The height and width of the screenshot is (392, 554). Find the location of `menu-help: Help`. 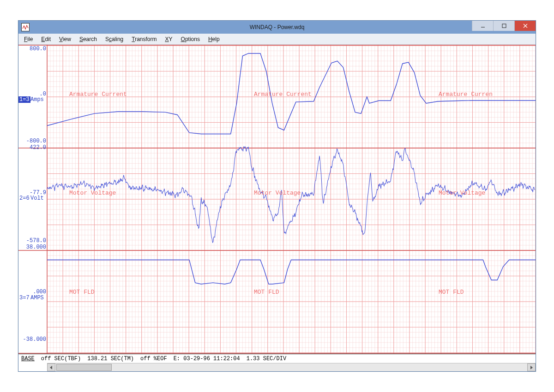

menu-help: Help is located at coordinates (214, 39).